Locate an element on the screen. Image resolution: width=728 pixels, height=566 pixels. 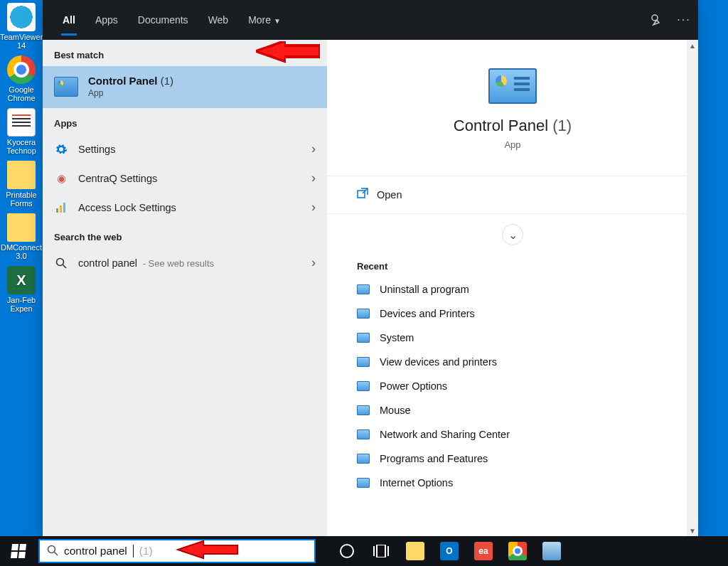
taskbar-search-input: control panel(1) is located at coordinates (177, 551).